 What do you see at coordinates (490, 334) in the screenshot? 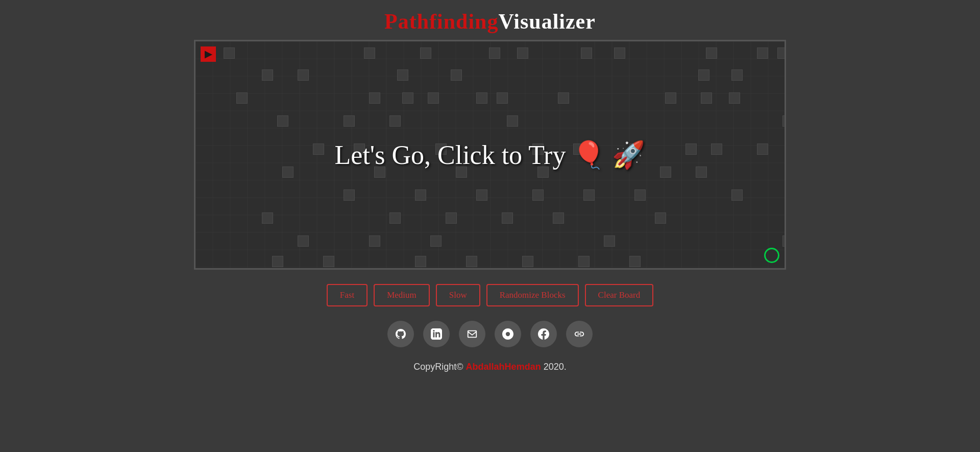
I see `social-icons-row` at bounding box center [490, 334].